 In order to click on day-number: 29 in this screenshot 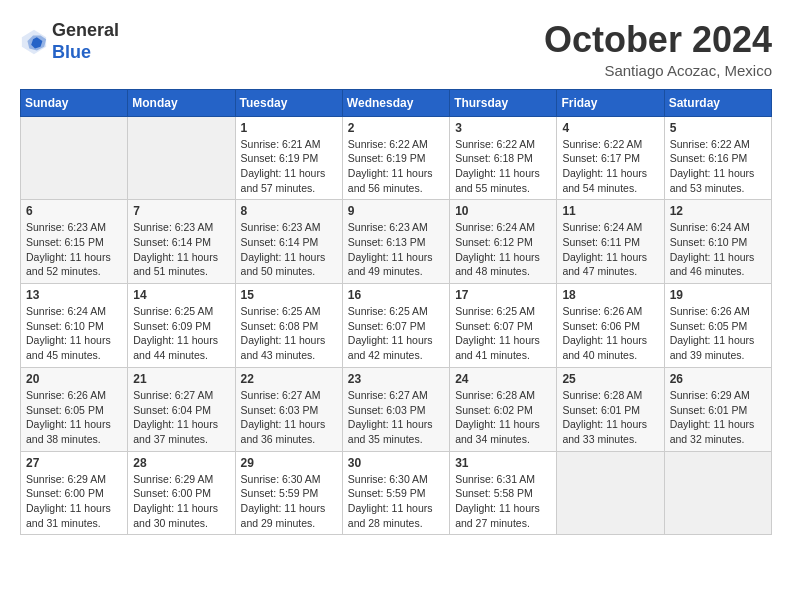, I will do `click(289, 463)`.